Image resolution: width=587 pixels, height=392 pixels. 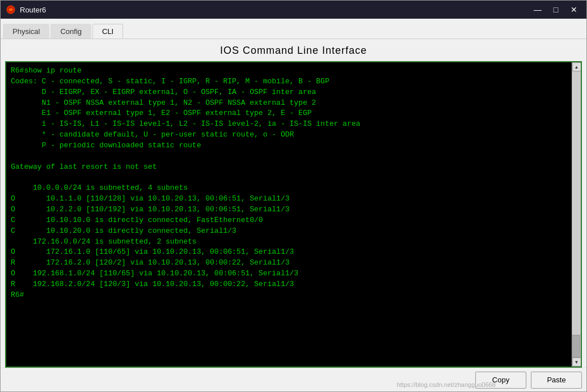 I want to click on scrollbar: ▲ ▼, so click(x=576, y=214).